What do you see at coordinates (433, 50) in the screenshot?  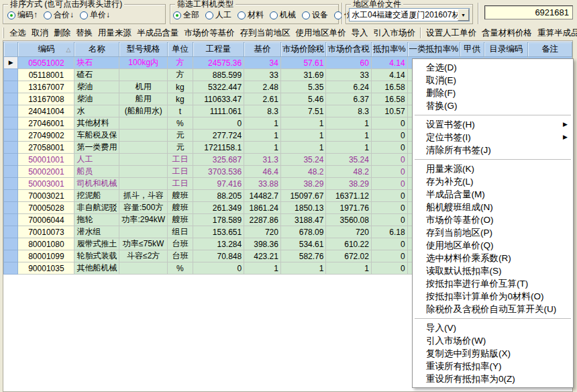 I see `column-header-9: 一类抵扣率%` at bounding box center [433, 50].